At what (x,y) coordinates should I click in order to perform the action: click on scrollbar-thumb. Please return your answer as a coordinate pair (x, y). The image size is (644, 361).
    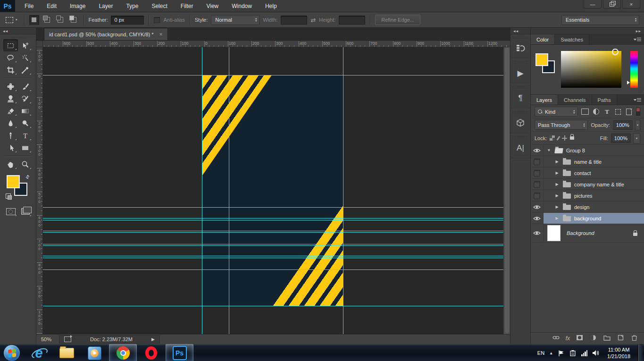
    Looking at the image, I should click on (507, 191).